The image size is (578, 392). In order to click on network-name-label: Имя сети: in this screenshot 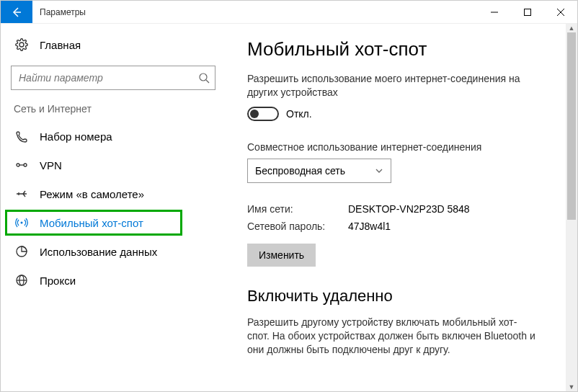, I will do `click(298, 209)`.